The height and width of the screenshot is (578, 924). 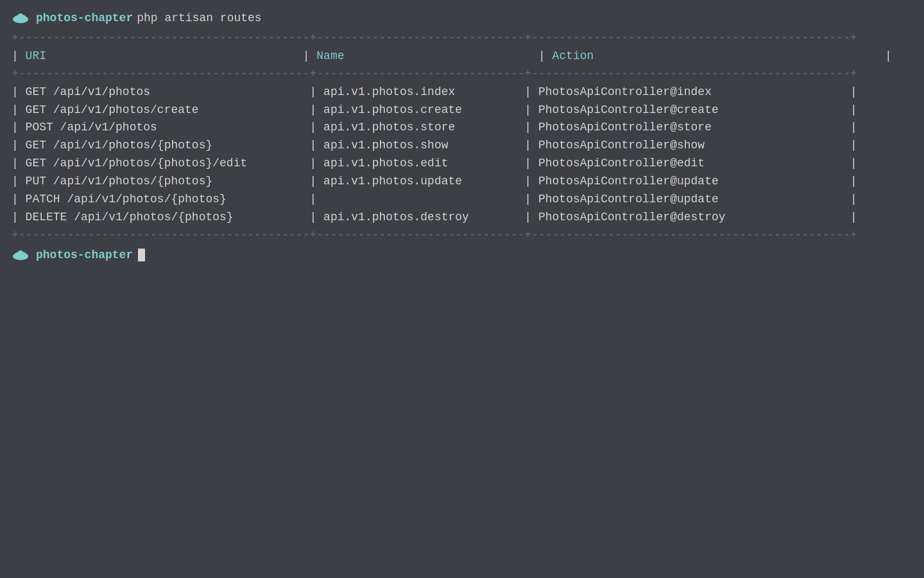 I want to click on table-row-6: | PUT /api/v1/photos/{photos} | api.v1.p…, so click(x=462, y=182).